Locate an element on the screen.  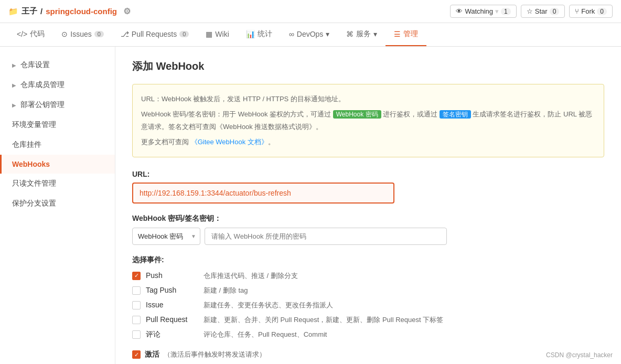
event-comment-checkbox is located at coordinates (136, 335).